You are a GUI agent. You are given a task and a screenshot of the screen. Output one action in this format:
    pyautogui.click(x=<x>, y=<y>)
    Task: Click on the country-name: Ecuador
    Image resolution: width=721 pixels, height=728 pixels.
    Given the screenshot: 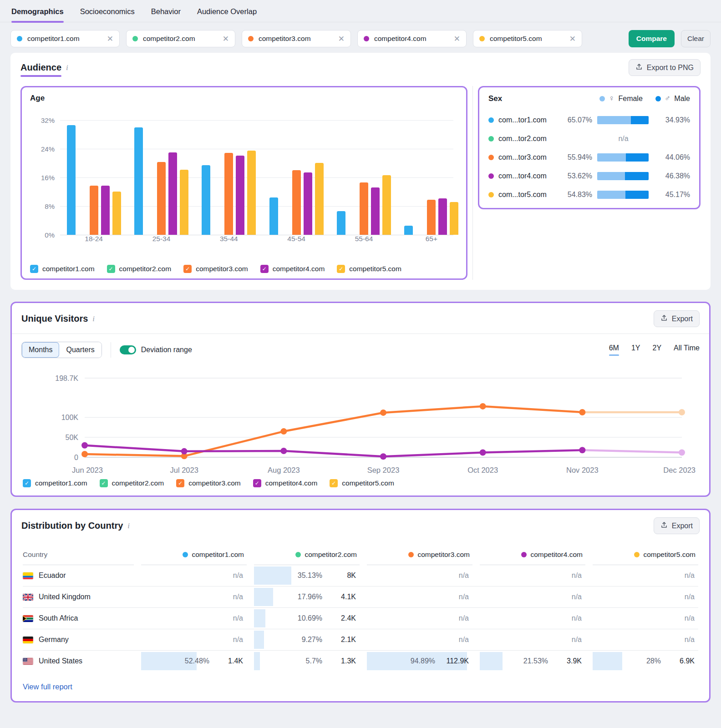 What is the action you would take?
    pyautogui.click(x=52, y=576)
    